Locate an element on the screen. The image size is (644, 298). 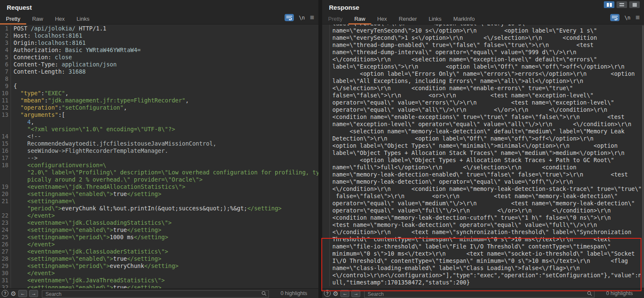
code-line: 31 <eventname=\"jdk.JavaThreadStatistics… is located at coordinates (159, 280).